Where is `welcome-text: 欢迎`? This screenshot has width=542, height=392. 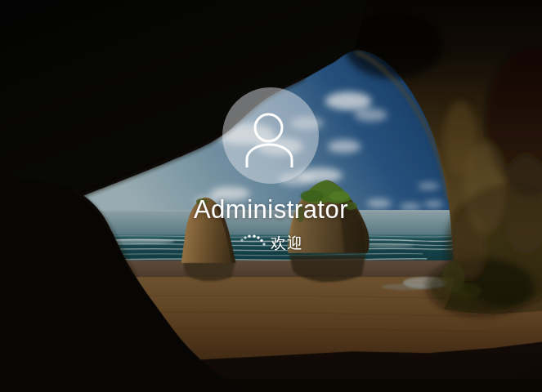 welcome-text: 欢迎 is located at coordinates (287, 243).